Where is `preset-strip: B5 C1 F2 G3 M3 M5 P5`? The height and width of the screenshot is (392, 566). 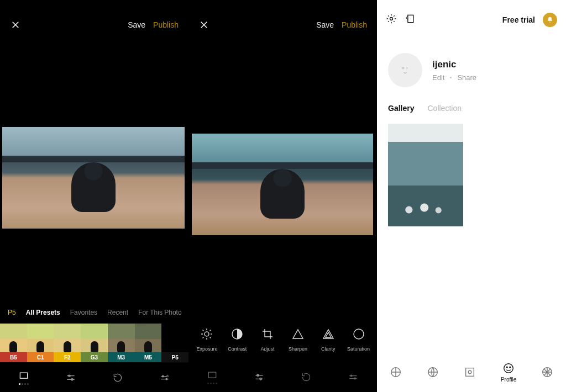
preset-strip: B5 C1 F2 G3 M3 M5 P5 is located at coordinates (94, 343).